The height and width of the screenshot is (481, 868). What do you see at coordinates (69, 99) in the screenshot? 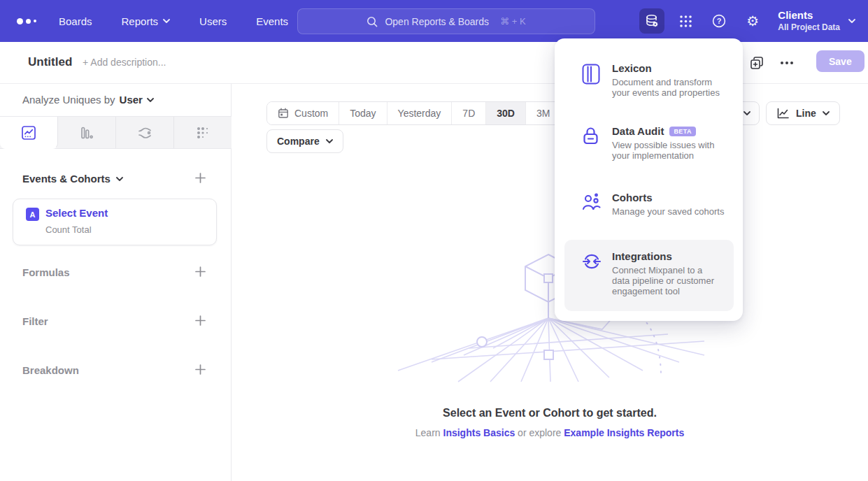
I see `analyze-label: Analyze Uniques by` at bounding box center [69, 99].